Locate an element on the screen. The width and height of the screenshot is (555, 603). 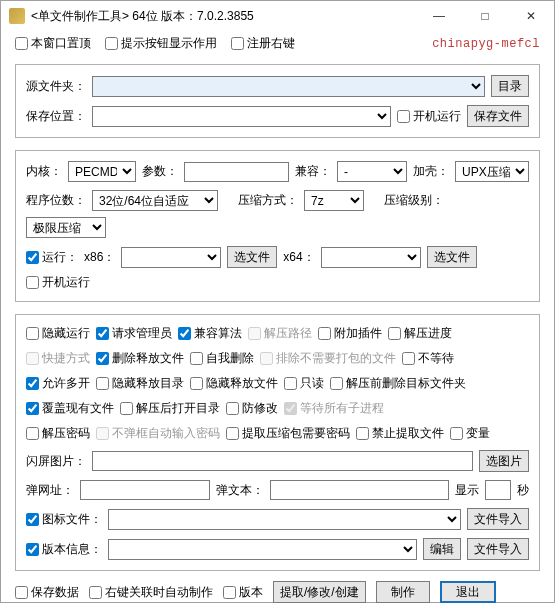
shell-combo: UPX压缩 is located at coordinates (492, 172).